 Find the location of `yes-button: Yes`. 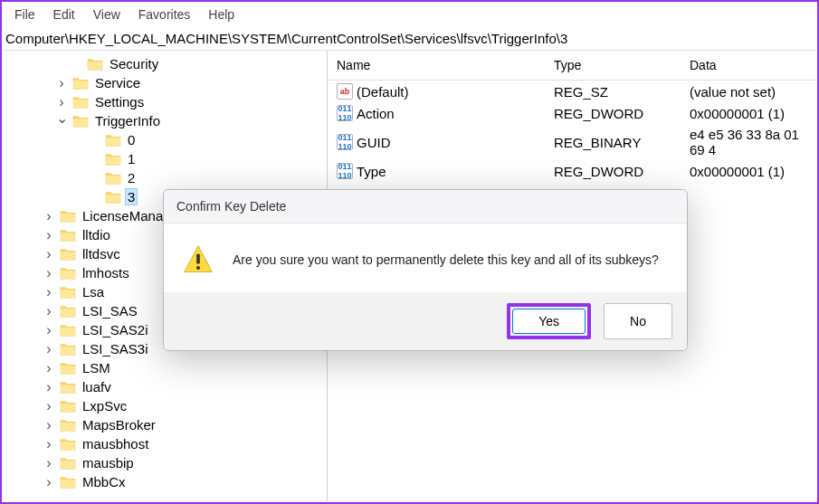

yes-button: Yes is located at coordinates (548, 321).